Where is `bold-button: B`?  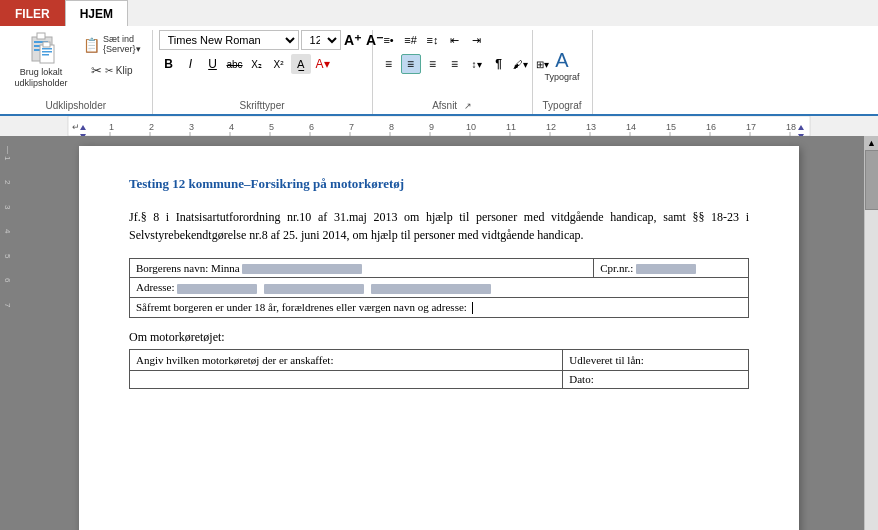 bold-button: B is located at coordinates (169, 64).